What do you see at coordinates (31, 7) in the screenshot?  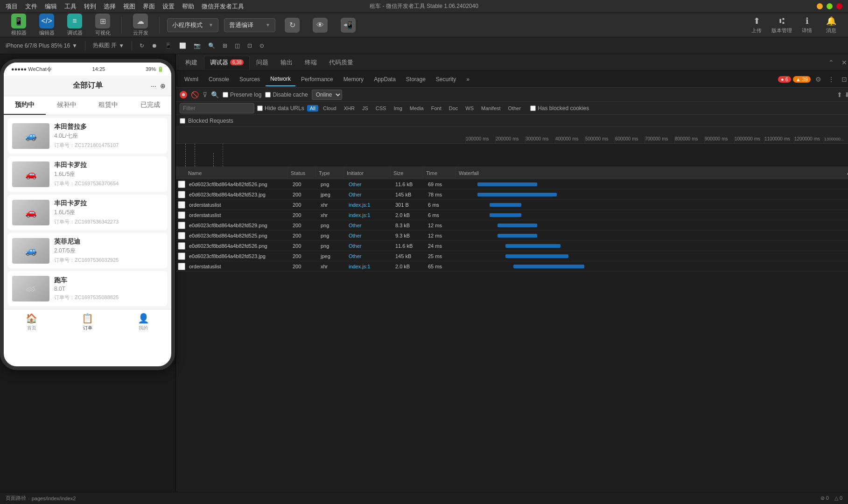 I see `menu-file: 文件` at bounding box center [31, 7].